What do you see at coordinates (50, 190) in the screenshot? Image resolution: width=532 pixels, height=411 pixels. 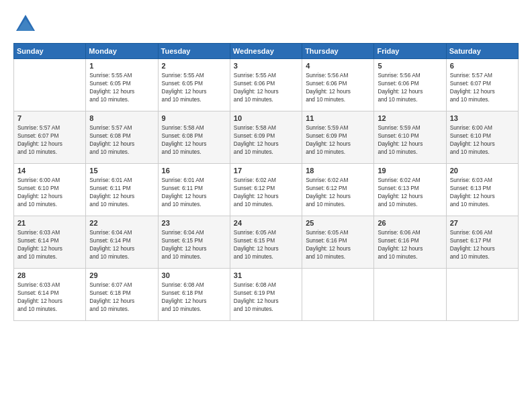 I see `calendar-cell: 14Sunrise: 6:00 AM Sunset: 6:10 PM Dayli…` at bounding box center [50, 190].